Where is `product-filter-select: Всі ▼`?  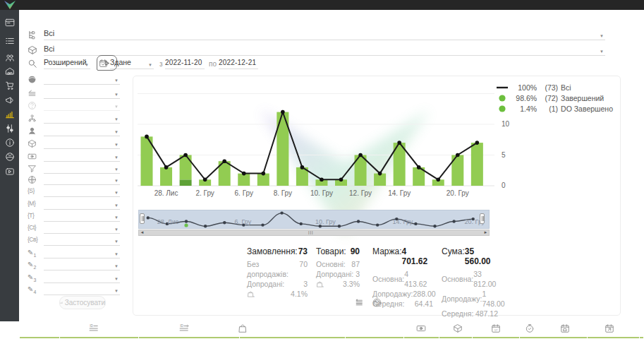 product-filter-select: Всі ▼ is located at coordinates (324, 49).